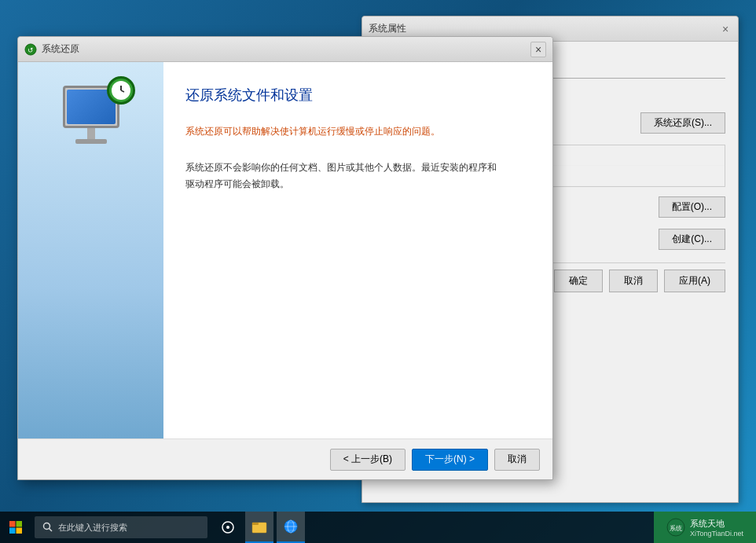 This screenshot has width=756, height=543. I want to click on brand-icon: 系统, so click(676, 527).